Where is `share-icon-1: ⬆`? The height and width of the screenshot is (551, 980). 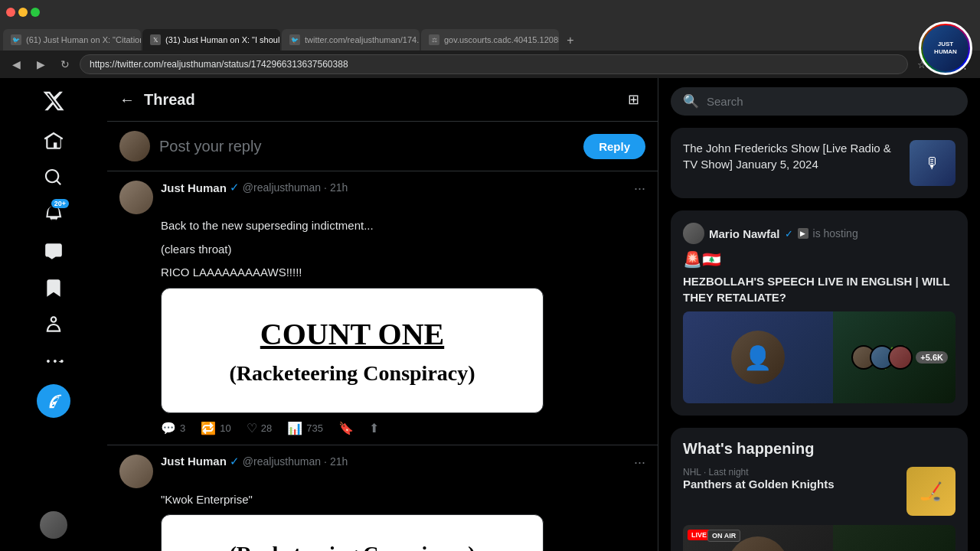
share-icon-1: ⬆ is located at coordinates (374, 429).